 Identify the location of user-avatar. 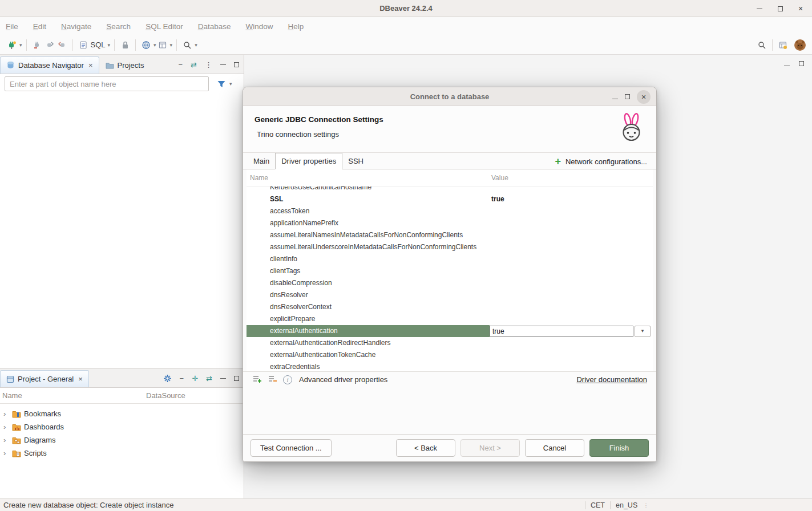
(800, 45).